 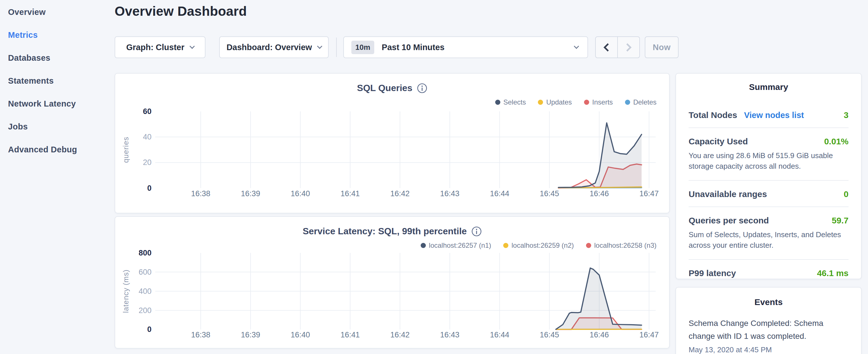 I want to click on sidebar-item-overview: Overview, so click(x=57, y=12).